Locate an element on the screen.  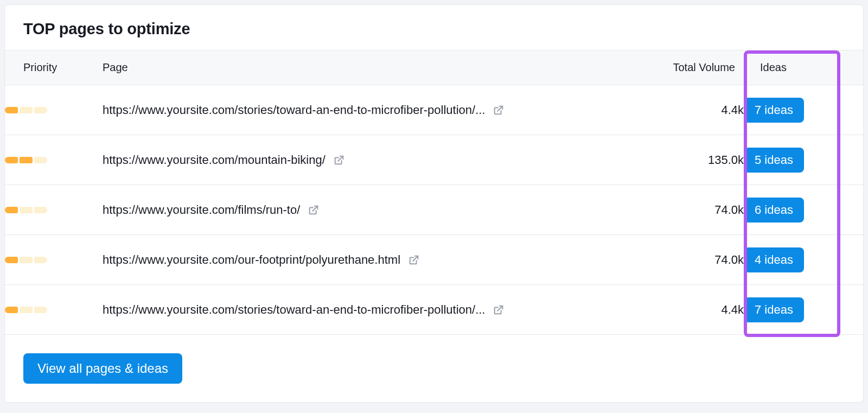
view-all-pages-button: View all pages & ideas is located at coordinates (103, 368).